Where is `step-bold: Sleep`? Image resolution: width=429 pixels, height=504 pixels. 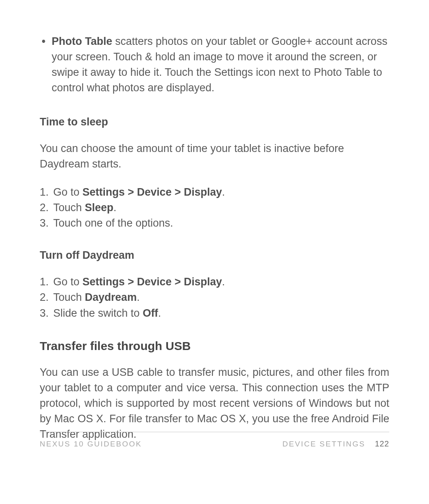
step-bold: Sleep is located at coordinates (99, 208).